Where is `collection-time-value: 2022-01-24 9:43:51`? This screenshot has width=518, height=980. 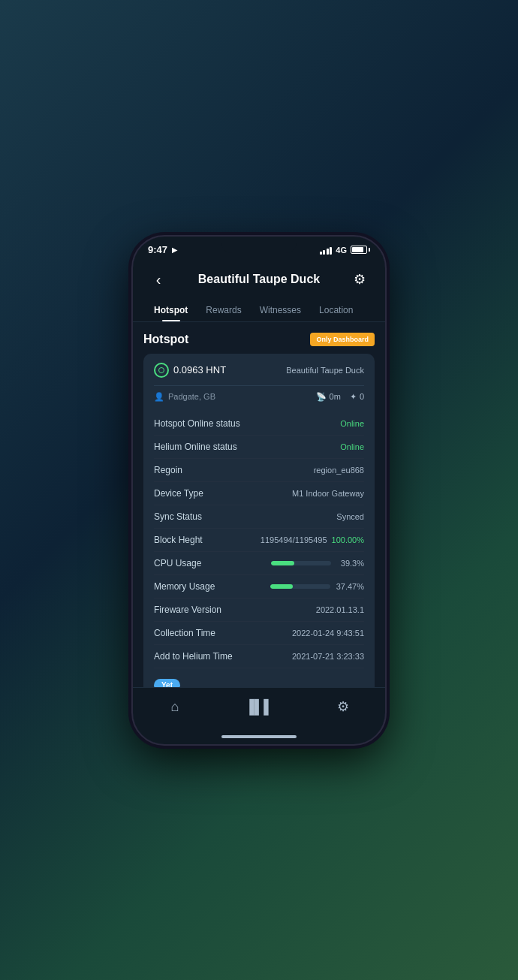 collection-time-value: 2022-01-24 9:43:51 is located at coordinates (328, 633).